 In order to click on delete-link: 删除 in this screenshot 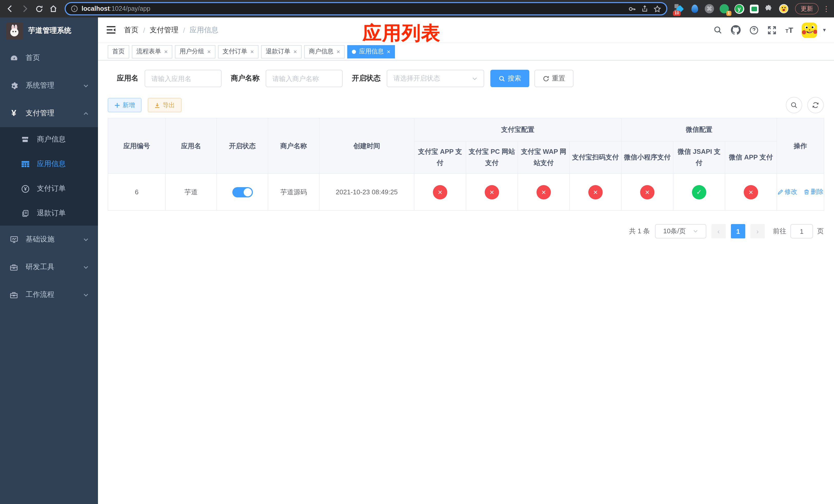, I will do `click(814, 192)`.